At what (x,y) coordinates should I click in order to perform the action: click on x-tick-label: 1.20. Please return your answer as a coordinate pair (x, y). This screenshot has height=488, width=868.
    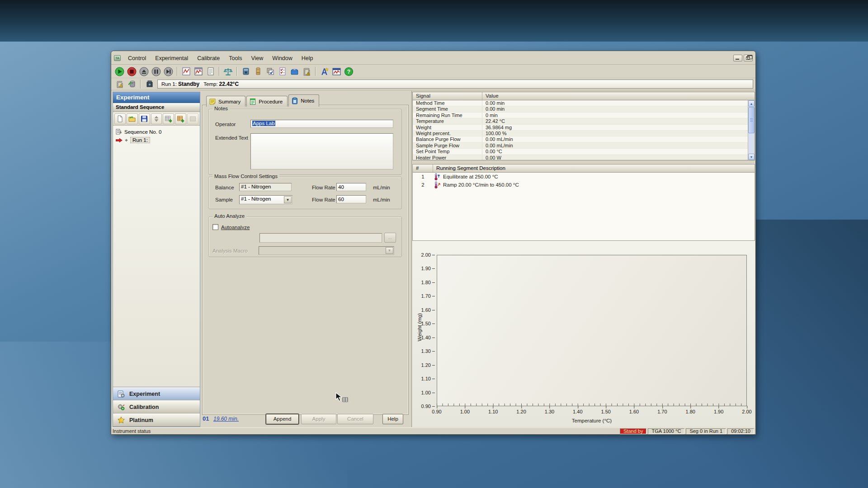
    Looking at the image, I should click on (521, 412).